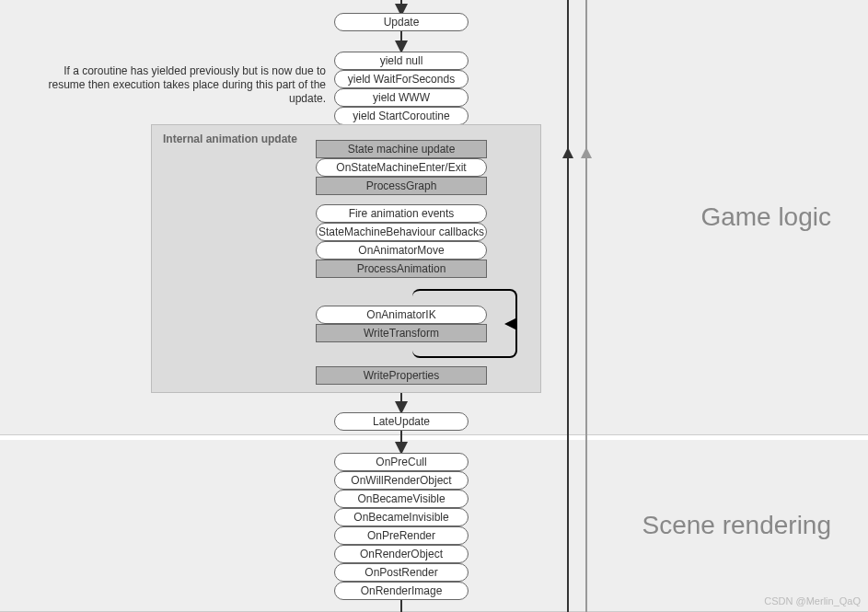 The height and width of the screenshot is (612, 868). I want to click on band-label-scene-rendering: Scene rendering, so click(736, 525).